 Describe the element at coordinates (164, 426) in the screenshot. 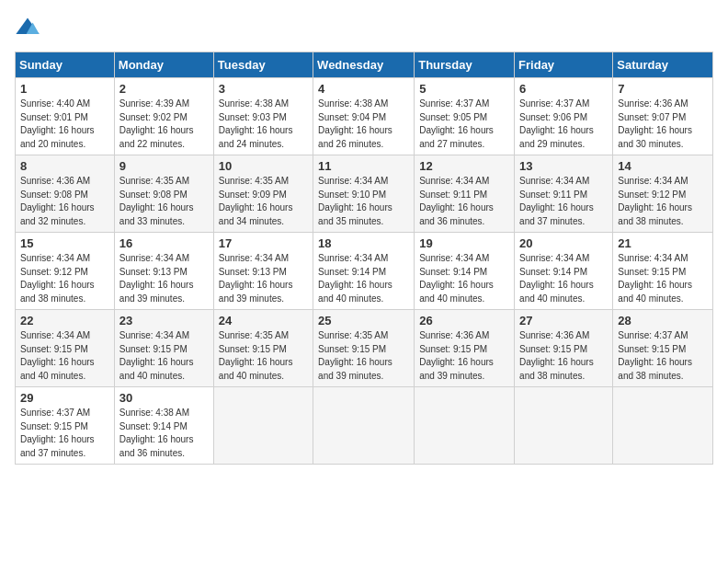

I see `calendar-cell: 30Sunrise: 4:38 AM Sunset: 9:14 PM Dayli…` at that location.